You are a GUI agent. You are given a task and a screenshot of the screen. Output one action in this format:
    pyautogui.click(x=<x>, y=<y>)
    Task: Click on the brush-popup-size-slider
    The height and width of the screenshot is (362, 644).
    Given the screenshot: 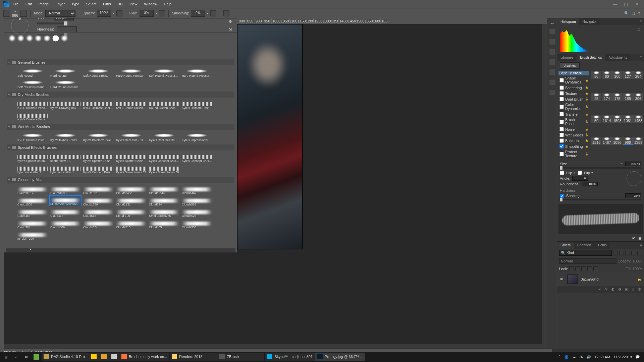 What is the action you would take?
    pyautogui.click(x=121, y=250)
    